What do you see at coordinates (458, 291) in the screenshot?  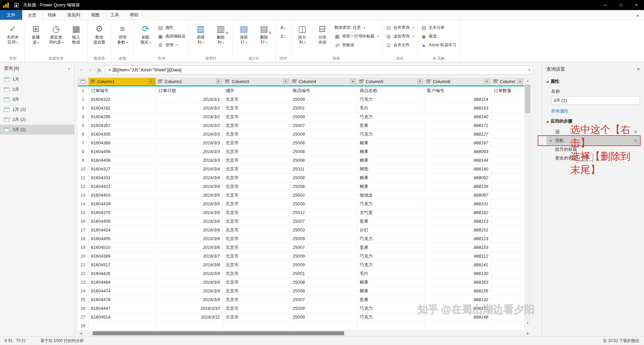 I see `cell: 888155` at bounding box center [458, 291].